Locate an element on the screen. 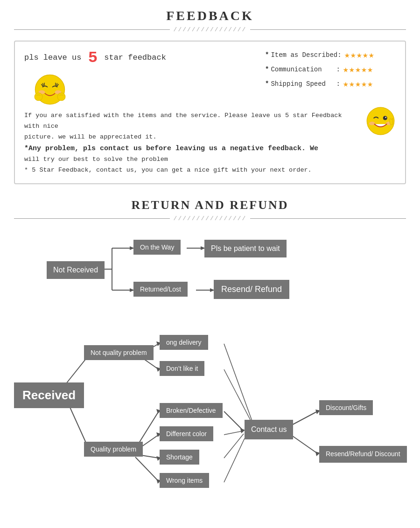 This screenshot has width=420, height=528. pls-wait-box: Pls be patient to wait is located at coordinates (245, 249).